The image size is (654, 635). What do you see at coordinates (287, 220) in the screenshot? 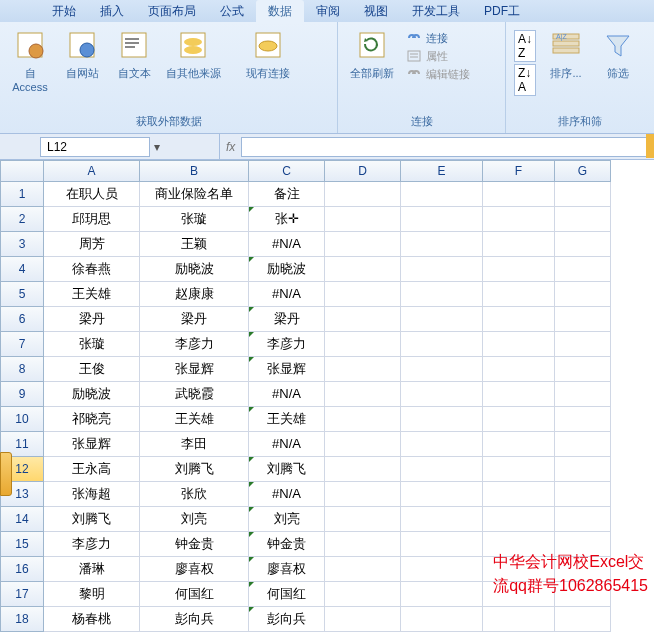
I see `cell: 张✛` at bounding box center [287, 220].